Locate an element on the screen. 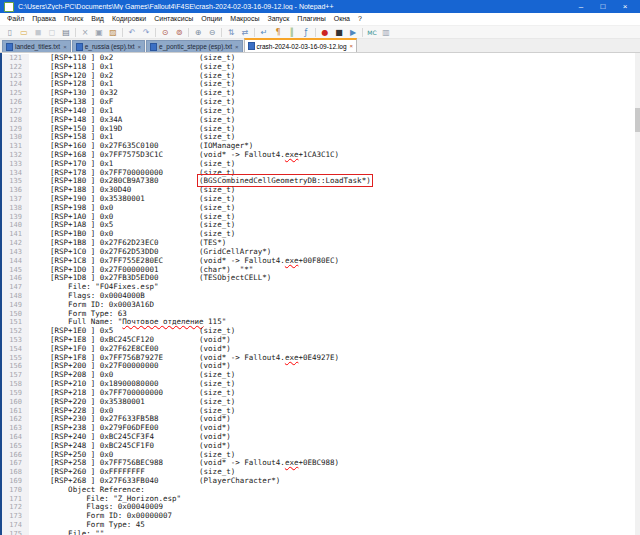 The width and height of the screenshot is (640, 535). minimize-button: – is located at coordinates (581, 6).